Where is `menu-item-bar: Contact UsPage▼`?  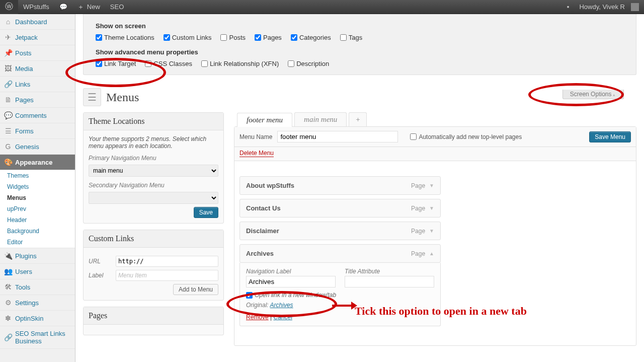 menu-item-bar: Contact UsPage▼ is located at coordinates (340, 208).